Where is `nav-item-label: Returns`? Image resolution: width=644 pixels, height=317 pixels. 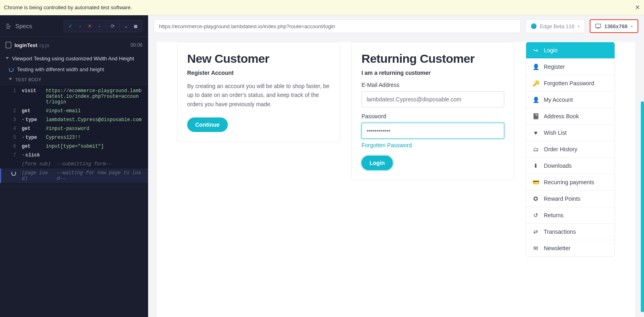 nav-item-label: Returns is located at coordinates (554, 215).